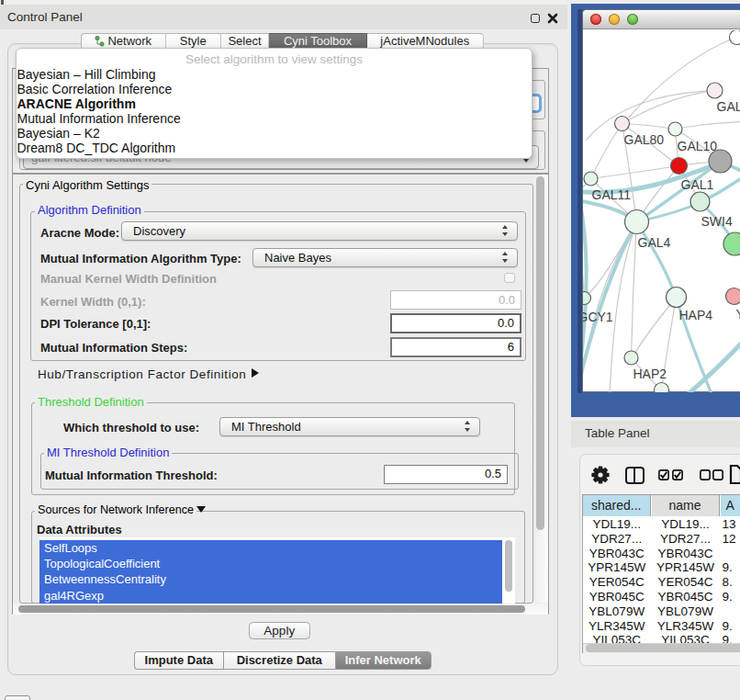  Describe the element at coordinates (716, 220) in the screenshot. I see `svg-text: SWI4` at that location.